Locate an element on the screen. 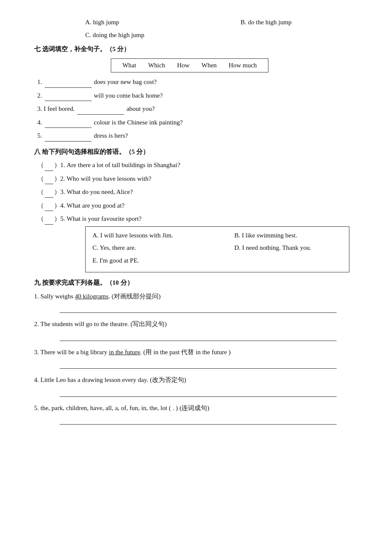  answers-row1: A. I will have lessons with Jim. B. I li… is located at coordinates (217, 236).